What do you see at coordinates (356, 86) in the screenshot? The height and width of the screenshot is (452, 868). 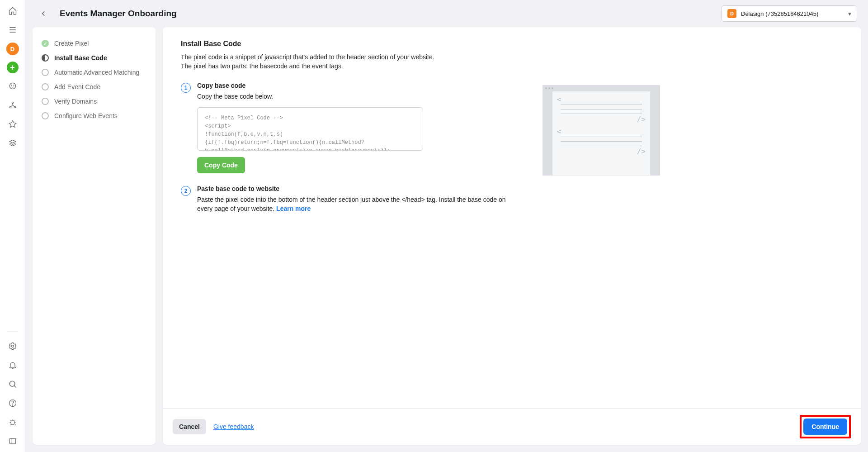 I see `step-heading: Copy base code` at bounding box center [356, 86].